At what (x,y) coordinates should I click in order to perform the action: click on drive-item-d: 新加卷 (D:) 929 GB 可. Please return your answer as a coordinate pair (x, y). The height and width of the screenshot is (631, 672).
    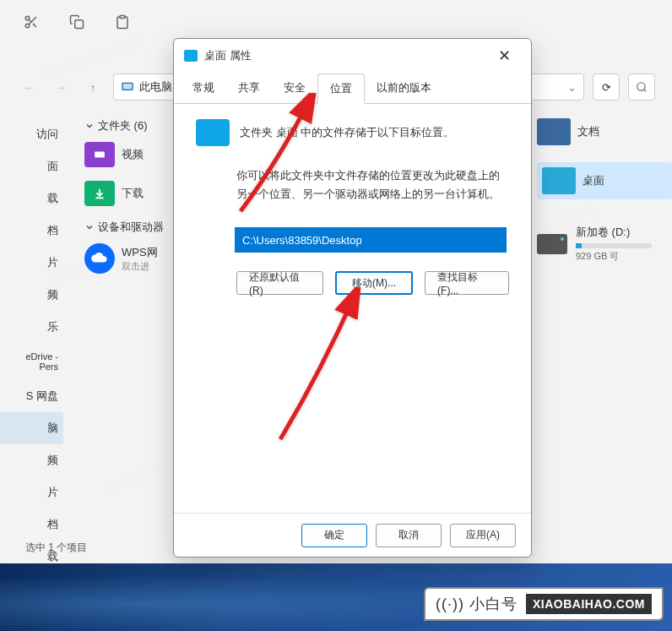
    Looking at the image, I should click on (604, 243).